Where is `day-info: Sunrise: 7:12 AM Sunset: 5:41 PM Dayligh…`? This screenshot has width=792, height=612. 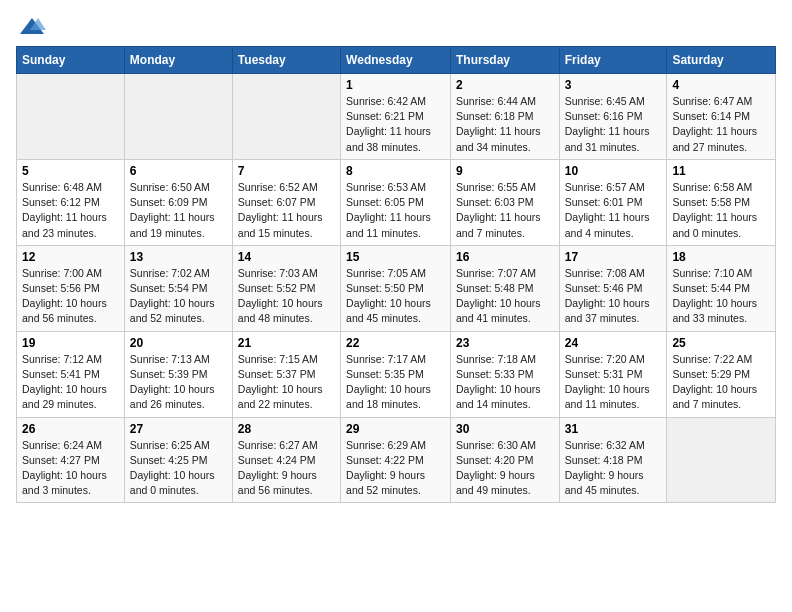 day-info: Sunrise: 7:12 AM Sunset: 5:41 PM Dayligh… is located at coordinates (70, 382).